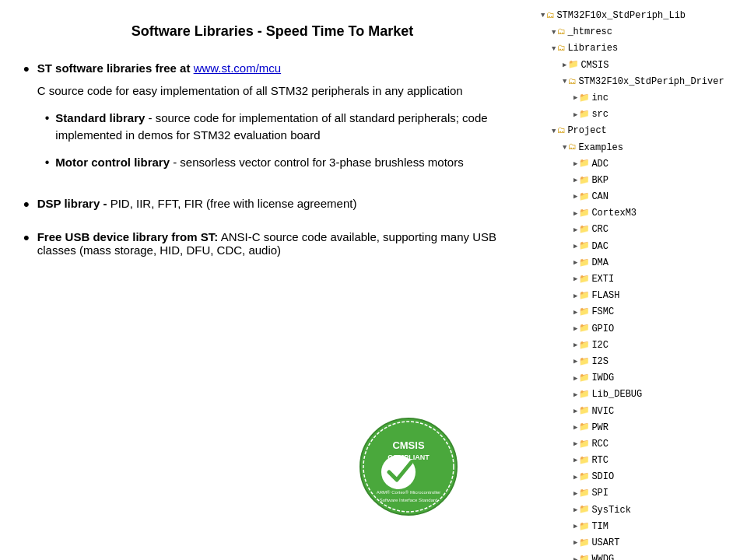 The image size is (747, 560). Describe the element at coordinates (600, 247) in the screenshot. I see `tree-item-label-14: DAC` at that location.